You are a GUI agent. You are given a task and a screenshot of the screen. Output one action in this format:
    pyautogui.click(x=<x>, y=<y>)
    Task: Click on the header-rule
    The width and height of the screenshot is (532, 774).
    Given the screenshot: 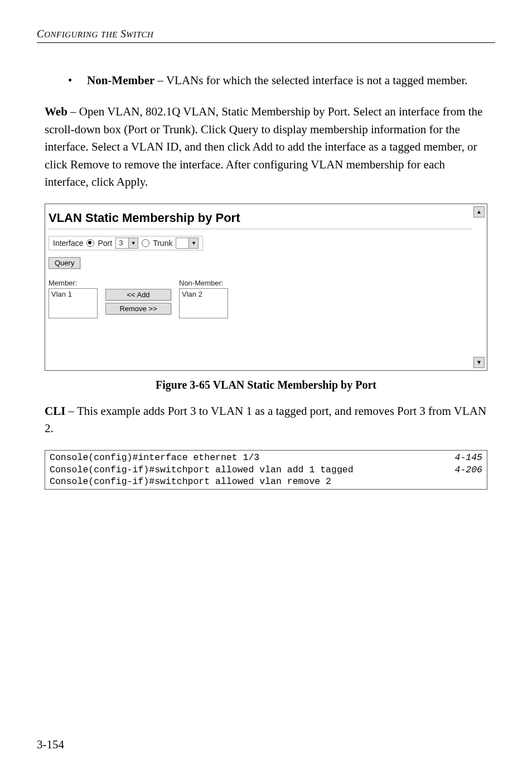 What is the action you would take?
    pyautogui.click(x=266, y=42)
    